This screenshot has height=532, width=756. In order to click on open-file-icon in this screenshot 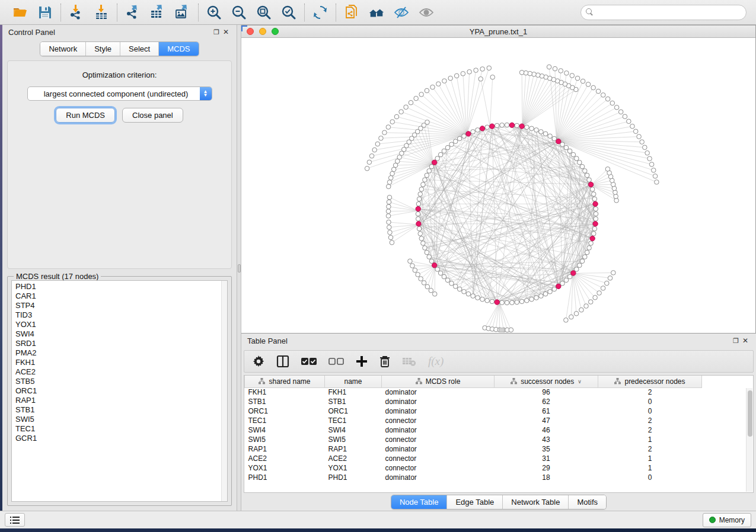, I will do `click(20, 12)`.